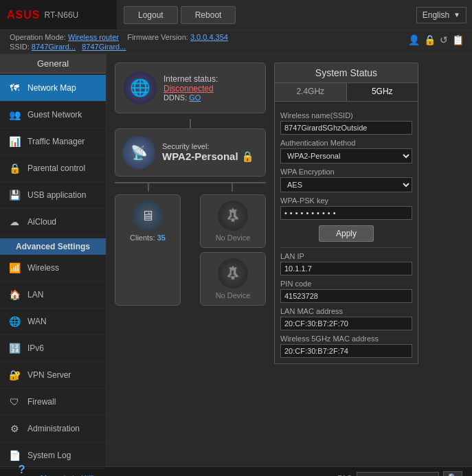 Image resolution: width=472 pixels, height=476 pixels. Describe the element at coordinates (346, 128) in the screenshot. I see `wireless-name-input` at that location.